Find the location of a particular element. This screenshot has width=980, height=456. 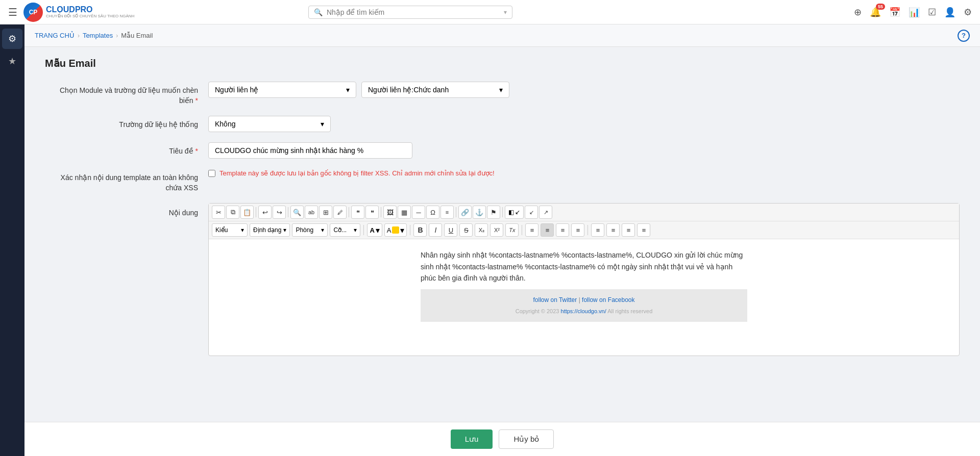

clear-format-button: Tx is located at coordinates (512, 230).